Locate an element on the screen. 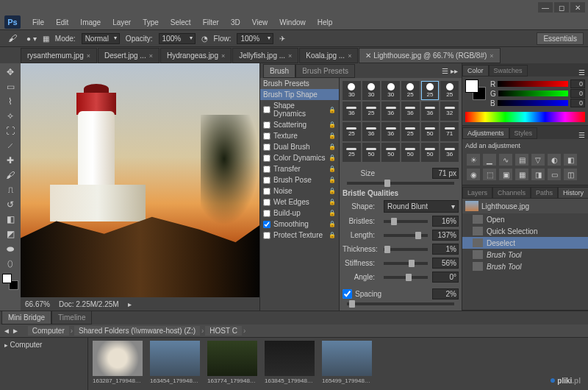 This screenshot has width=588, height=390. tab-layers: Layers is located at coordinates (478, 193).